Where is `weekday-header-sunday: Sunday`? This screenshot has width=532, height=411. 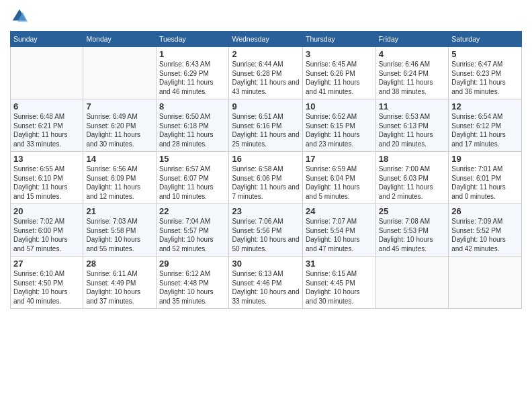 weekday-header-sunday: Sunday is located at coordinates (47, 39).